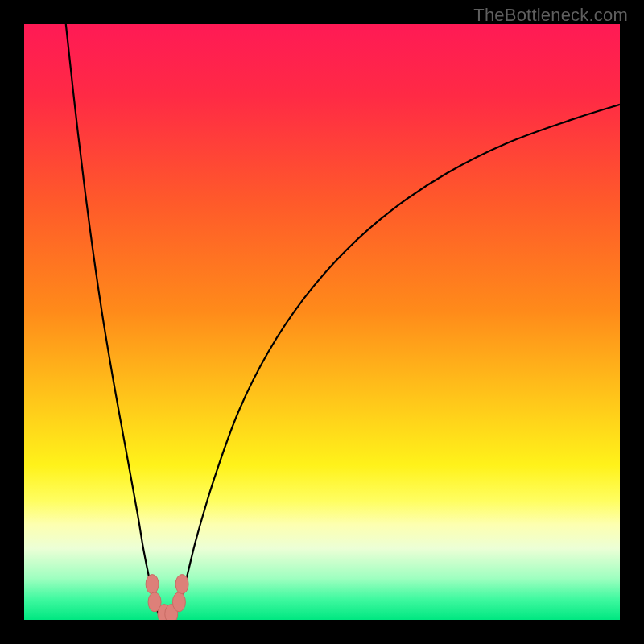 The width and height of the screenshot is (644, 644). Describe the element at coordinates (551, 15) in the screenshot. I see `watermark-text: TheBottleneck.com` at that location.